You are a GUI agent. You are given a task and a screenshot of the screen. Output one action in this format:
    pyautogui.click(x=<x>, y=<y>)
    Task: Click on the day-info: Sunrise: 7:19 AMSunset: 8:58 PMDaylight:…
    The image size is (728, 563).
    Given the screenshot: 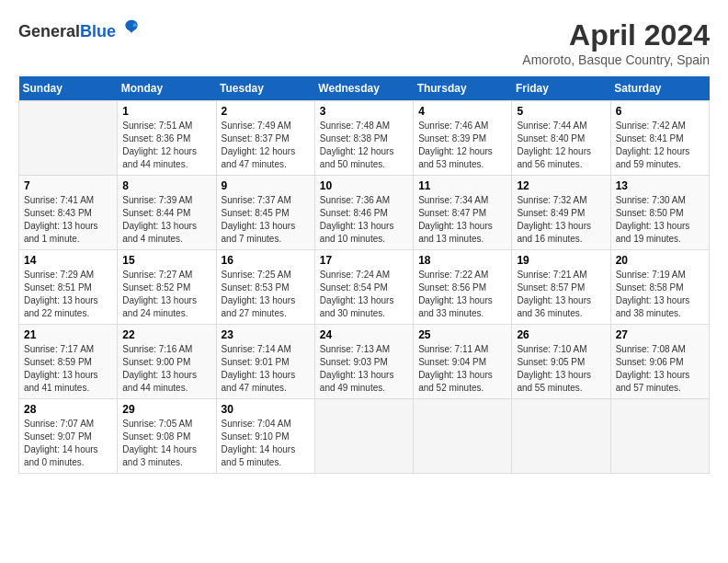 What is the action you would take?
    pyautogui.click(x=660, y=294)
    